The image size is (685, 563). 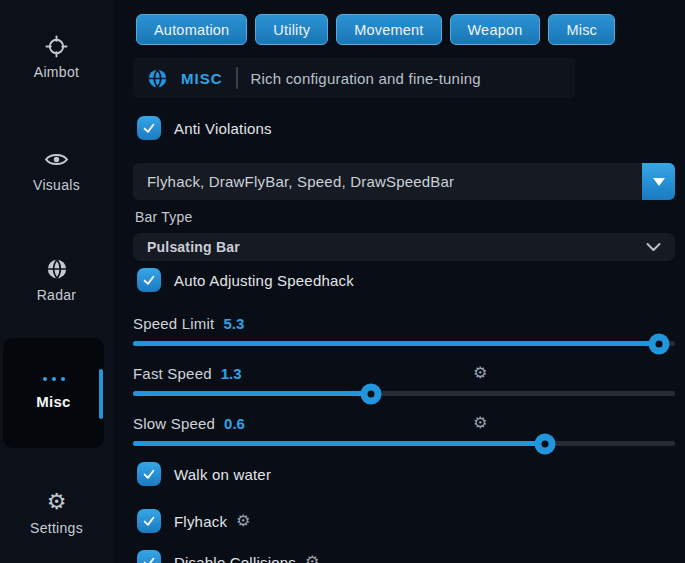 What do you see at coordinates (404, 329) in the screenshot?
I see `slider-speed-limit: Speed Limit 5.3` at bounding box center [404, 329].